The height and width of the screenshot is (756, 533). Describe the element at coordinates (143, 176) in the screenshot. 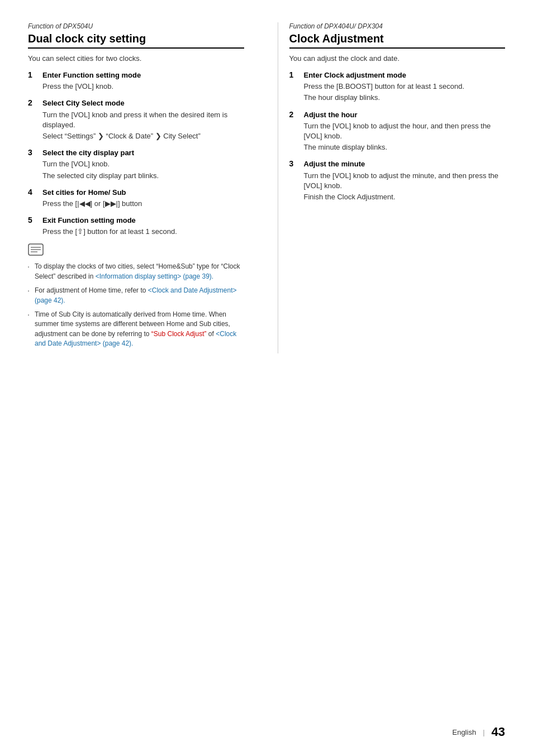

I see `left-step-3-note: The selected city display part blinks.` at that location.